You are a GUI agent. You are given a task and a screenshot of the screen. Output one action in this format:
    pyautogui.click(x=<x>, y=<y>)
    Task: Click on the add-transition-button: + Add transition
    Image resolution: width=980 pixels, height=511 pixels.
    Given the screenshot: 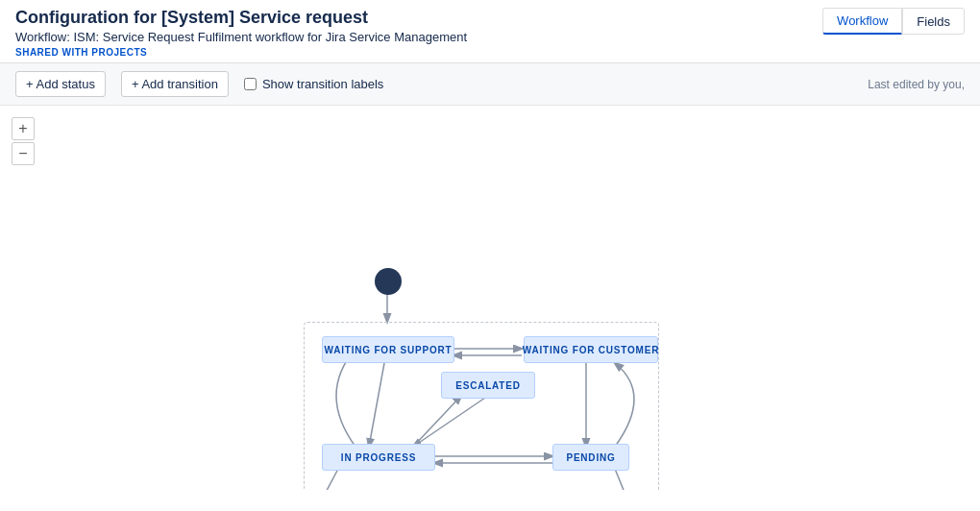 What is the action you would take?
    pyautogui.click(x=175, y=85)
    